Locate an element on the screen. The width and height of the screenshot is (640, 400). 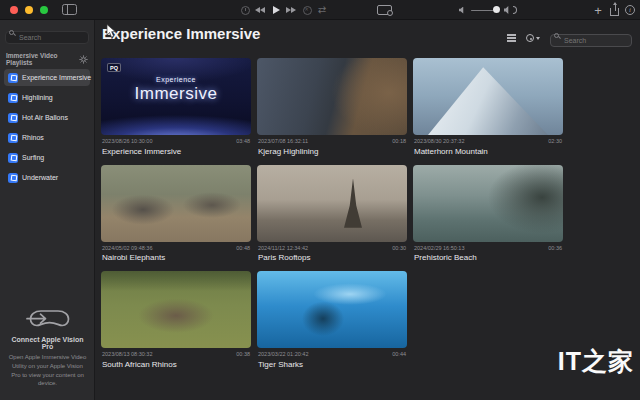
overlay-text-large: Immersive is located at coordinates (176, 94).